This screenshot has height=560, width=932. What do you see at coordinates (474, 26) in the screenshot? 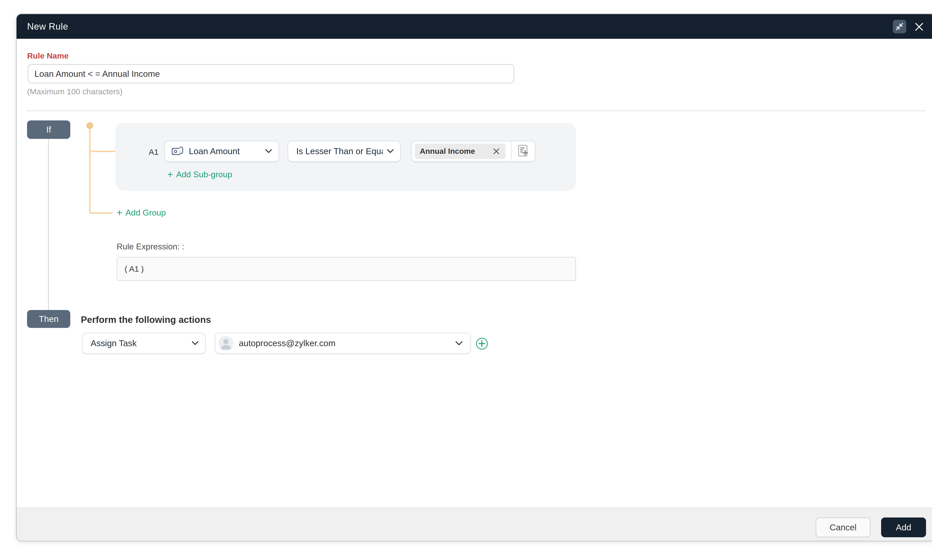
I see `modal-header: New Rule` at bounding box center [474, 26].